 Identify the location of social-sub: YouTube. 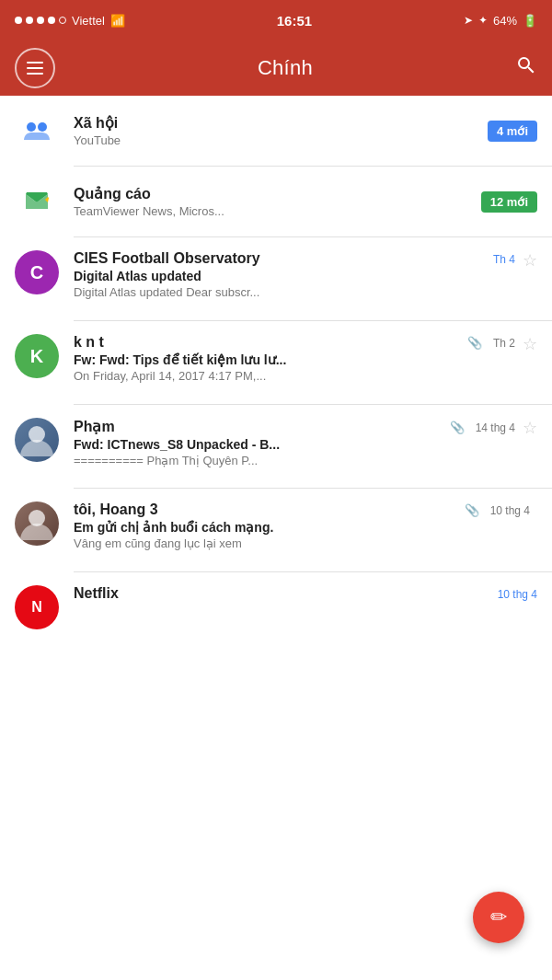
(281, 140).